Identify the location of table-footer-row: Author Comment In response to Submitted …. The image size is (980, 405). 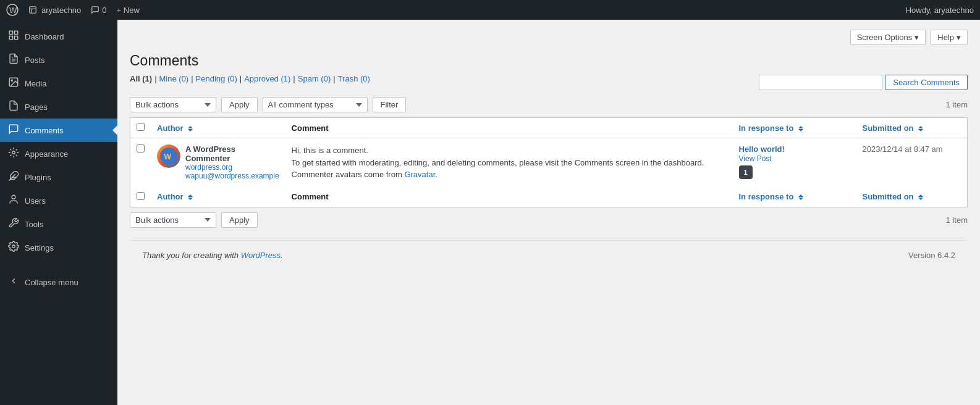
(549, 198).